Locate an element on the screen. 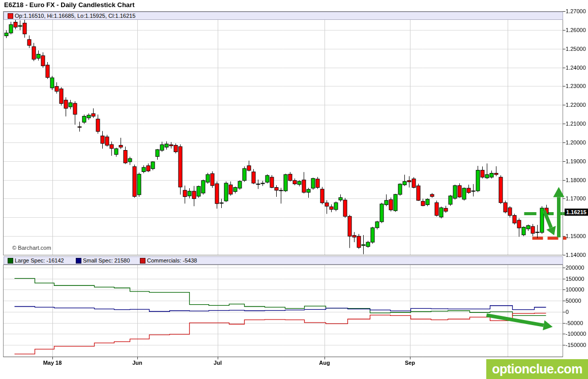  price-axis-tick-label: 1.23000 is located at coordinates (576, 86).